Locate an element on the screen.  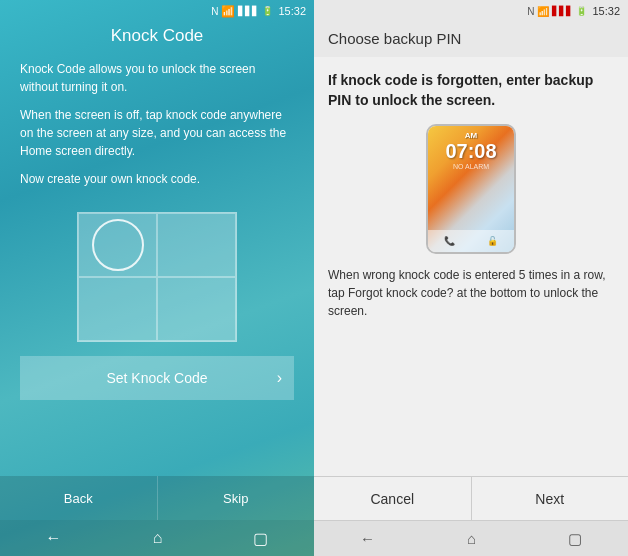
right-wifi-icon: 📶 is located at coordinates (543, 12).